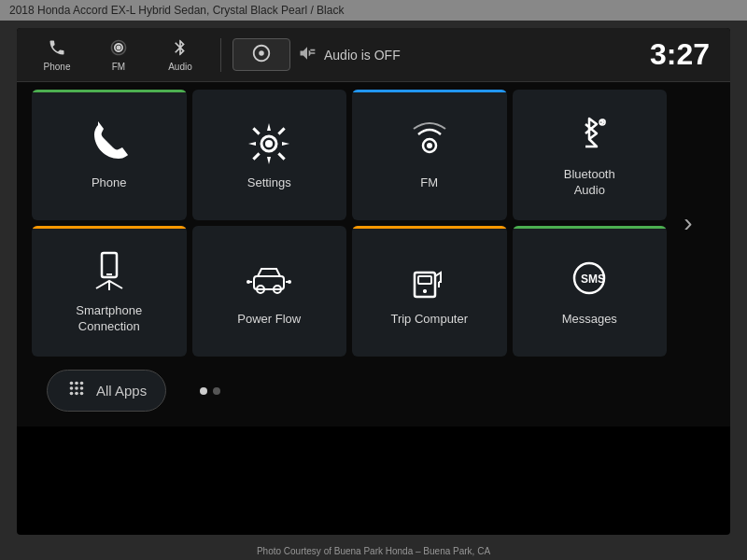  What do you see at coordinates (109, 291) in the screenshot?
I see `tile-smartphone: SmartphoneConnection` at bounding box center [109, 291].